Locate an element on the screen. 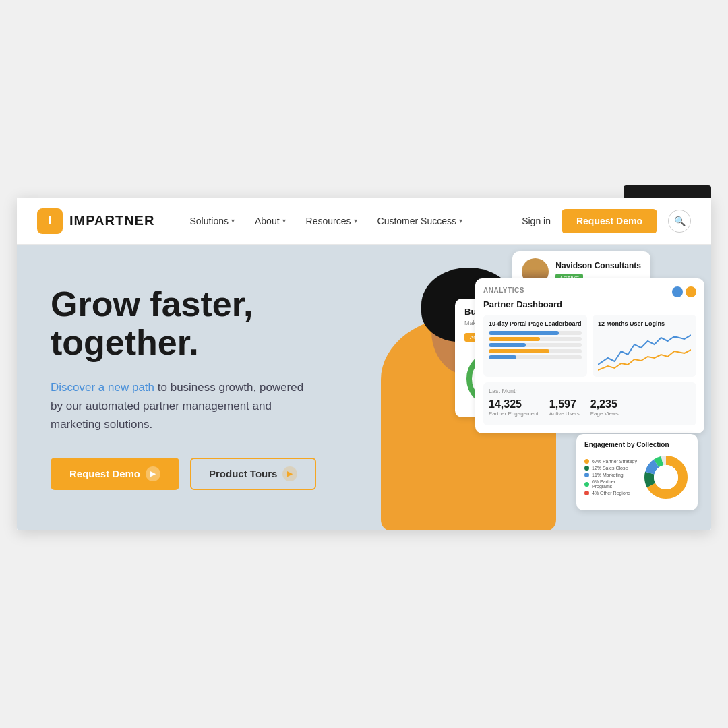 This screenshot has height=728, width=728. stats-panel-title: Last Month is located at coordinates (590, 391).